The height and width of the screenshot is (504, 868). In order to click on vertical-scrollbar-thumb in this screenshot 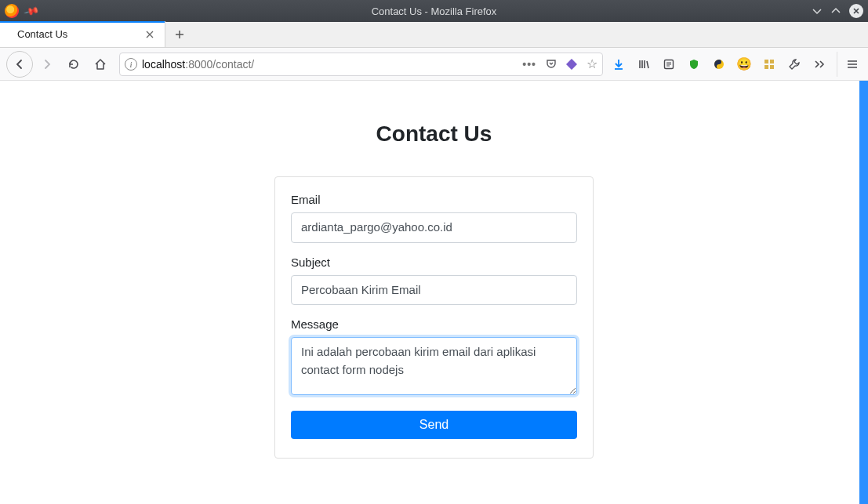, I will do `click(864, 292)`.